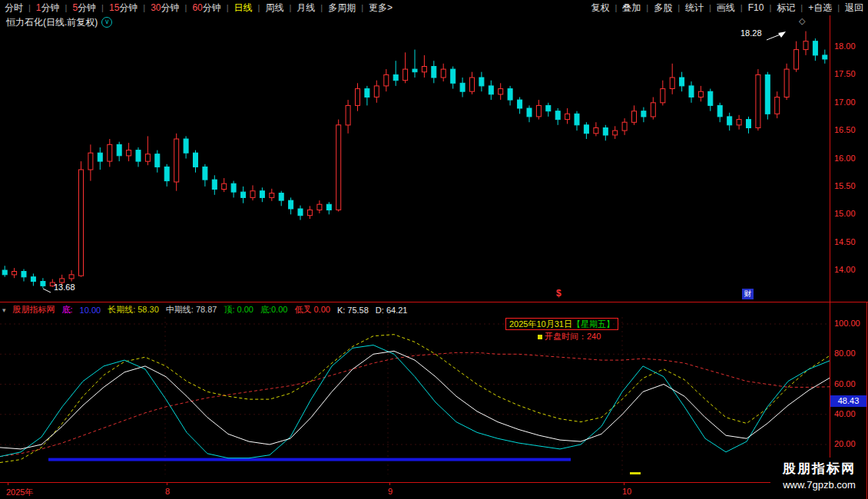 The height and width of the screenshot is (499, 868). Describe the element at coordinates (192, 310) in the screenshot. I see `indicator-header-segment-4: 中期线: 78.87` at that location.